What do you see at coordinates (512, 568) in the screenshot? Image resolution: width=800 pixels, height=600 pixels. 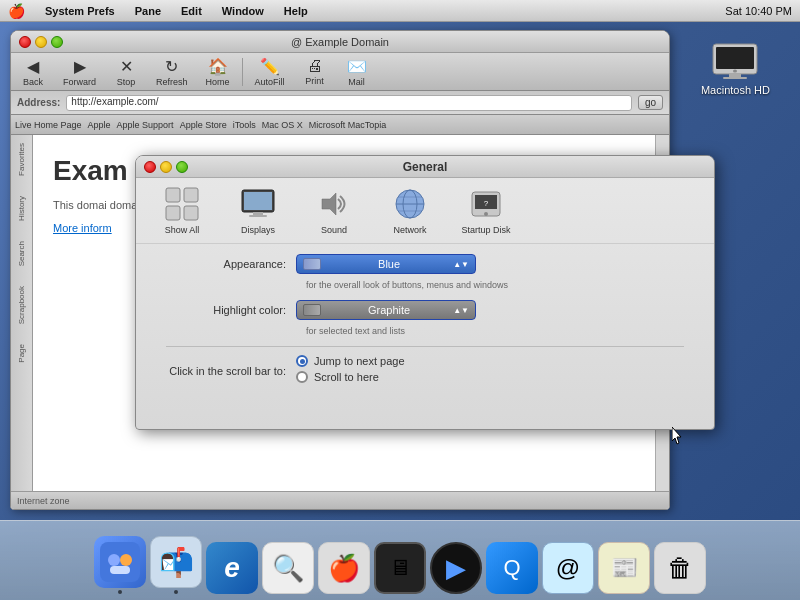 I see `blue-icon: Q` at bounding box center [512, 568].